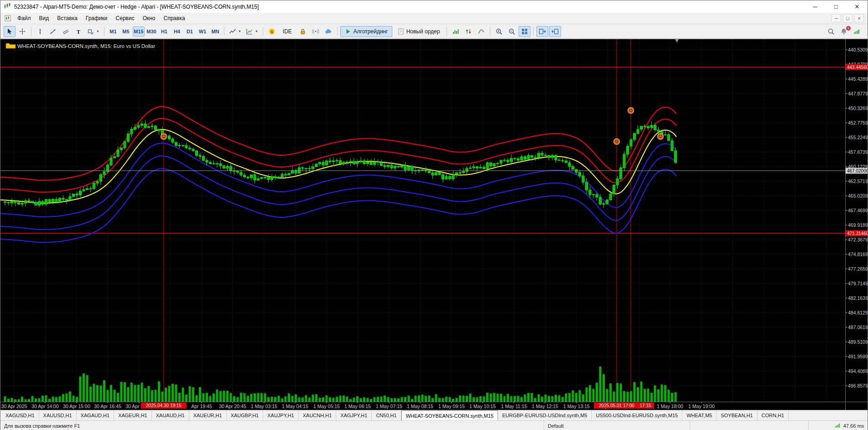 The height and width of the screenshot is (430, 868). I want to click on panel-right-button, so click(542, 31).